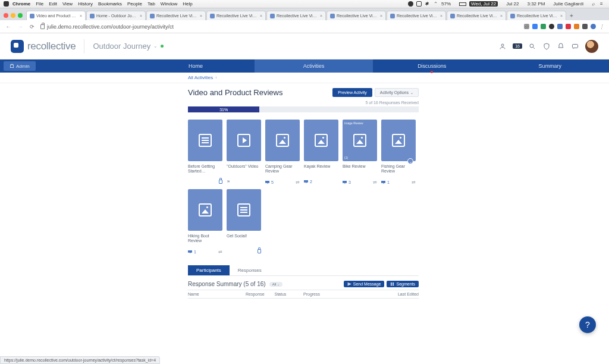  Describe the element at coordinates (116, 15) in the screenshot. I see `browser-tab: Home - Outdoor Journey×` at that location.